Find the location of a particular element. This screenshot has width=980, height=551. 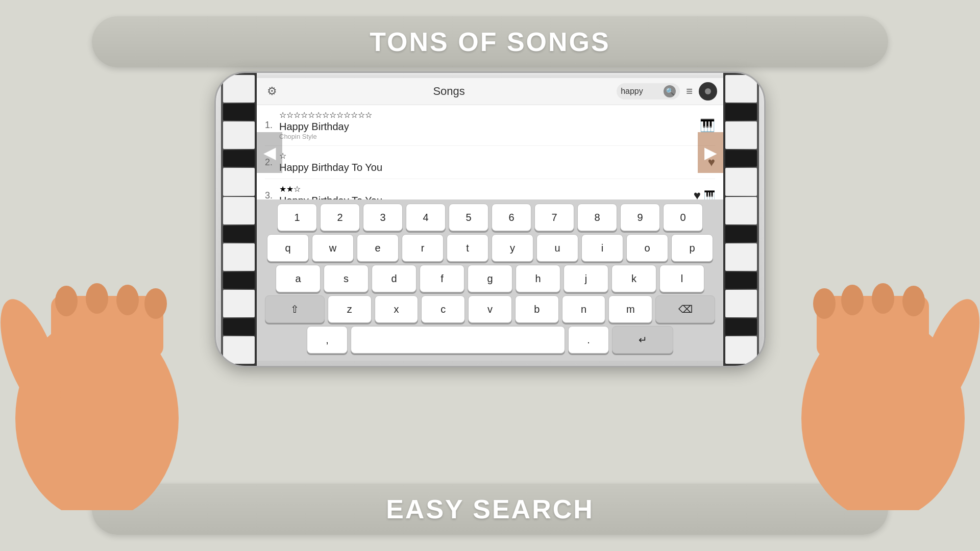

top-banner-text: TONS OF SONGS is located at coordinates (490, 42).